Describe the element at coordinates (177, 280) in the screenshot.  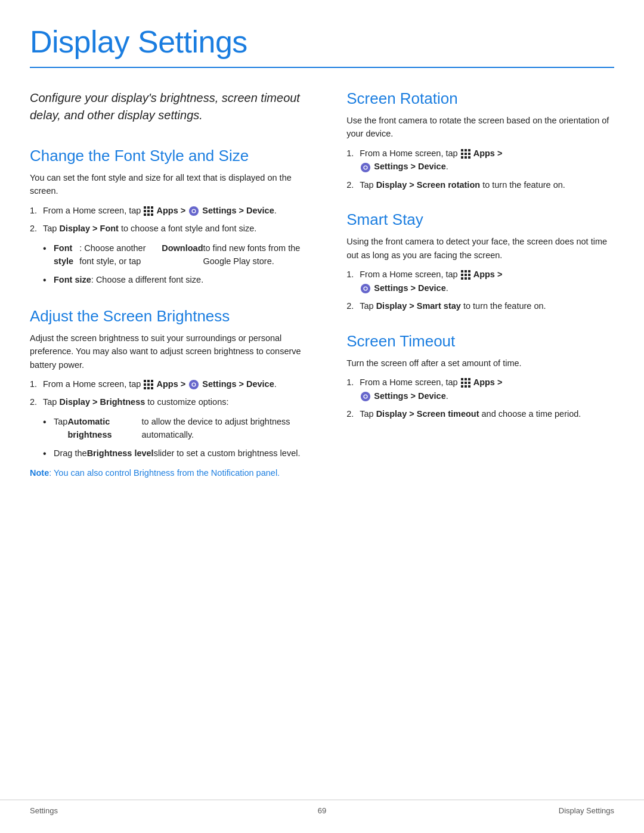
I see `bullet-item: Font size: Choose a different font size.` at that location.